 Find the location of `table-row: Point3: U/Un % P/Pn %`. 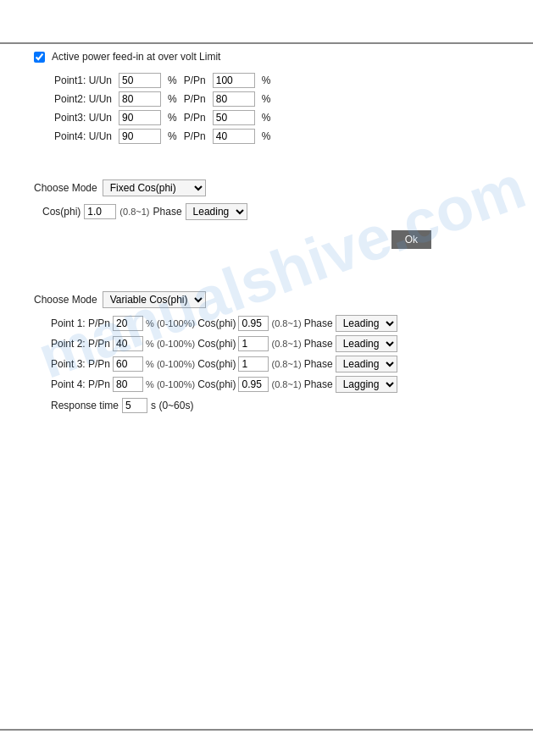

table-row: Point3: U/Un % P/Pn % is located at coordinates (163, 118).